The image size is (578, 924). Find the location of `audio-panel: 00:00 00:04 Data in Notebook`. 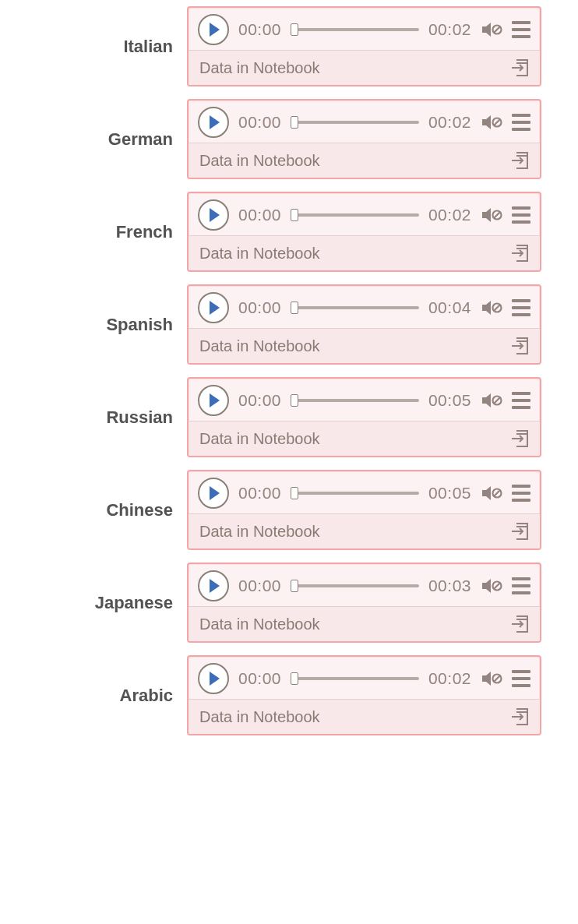

audio-panel: 00:00 00:04 Data in Notebook is located at coordinates (365, 324).